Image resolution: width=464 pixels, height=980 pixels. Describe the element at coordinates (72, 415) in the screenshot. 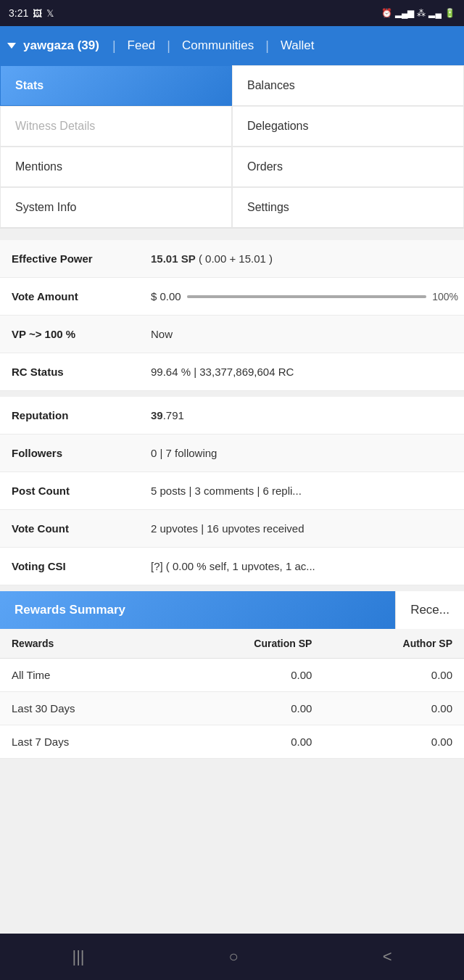

I see `stat-label-reputation: Reputation` at that location.